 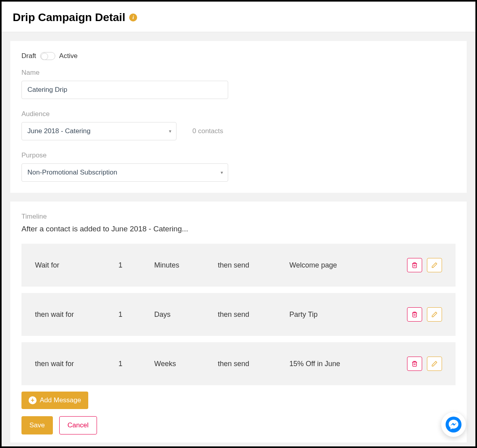 What do you see at coordinates (186, 315) in the screenshot?
I see `wait-unit: Days` at bounding box center [186, 315].